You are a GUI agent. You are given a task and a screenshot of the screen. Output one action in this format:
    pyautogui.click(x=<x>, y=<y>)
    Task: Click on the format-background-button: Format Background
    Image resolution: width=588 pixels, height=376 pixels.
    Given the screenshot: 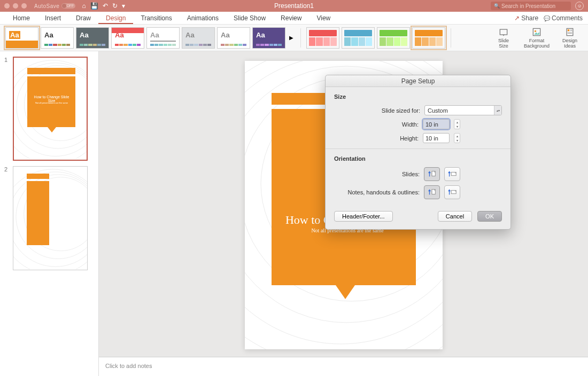 What is the action you would take?
    pyautogui.click(x=537, y=38)
    